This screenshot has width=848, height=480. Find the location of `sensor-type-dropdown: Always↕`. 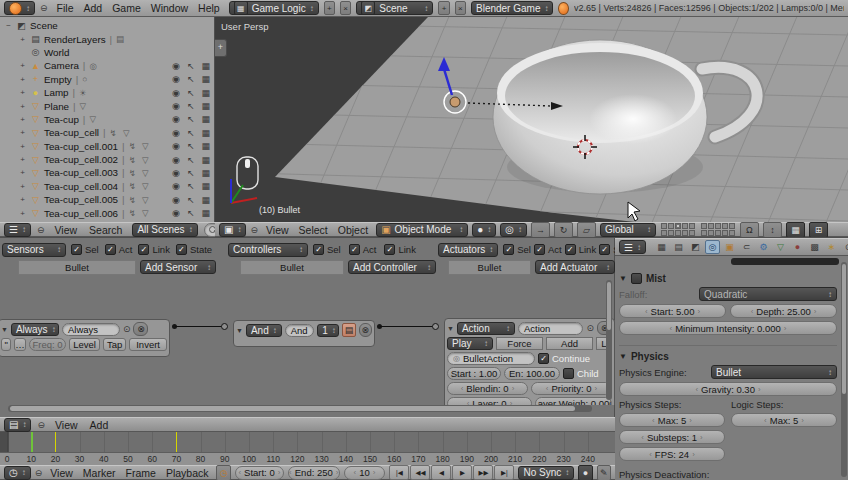

sensor-type-dropdown: Always↕ is located at coordinates (35, 330).